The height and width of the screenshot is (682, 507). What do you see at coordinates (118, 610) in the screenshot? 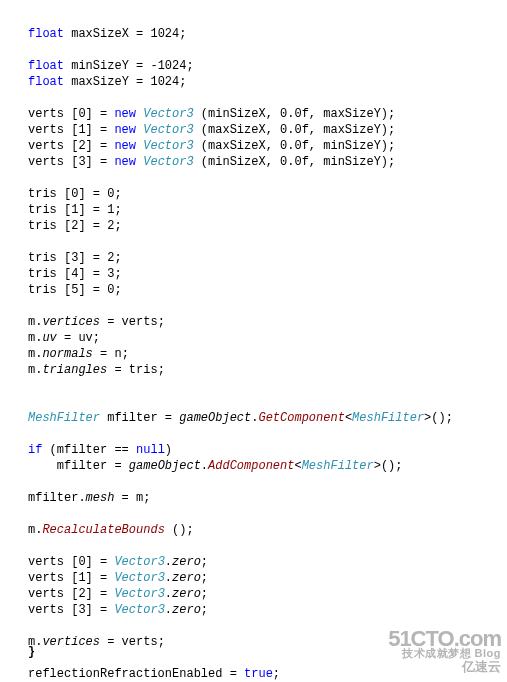
I see `line: verts [3] = Vector3.zero;` at bounding box center [118, 610].